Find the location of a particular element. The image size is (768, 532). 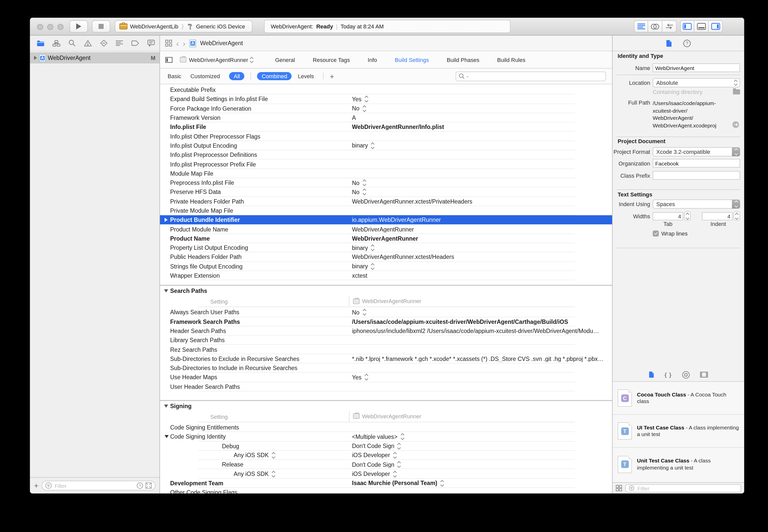

setting-row: Sub-Directories to Exclude in Recursive … is located at coordinates (386, 359).